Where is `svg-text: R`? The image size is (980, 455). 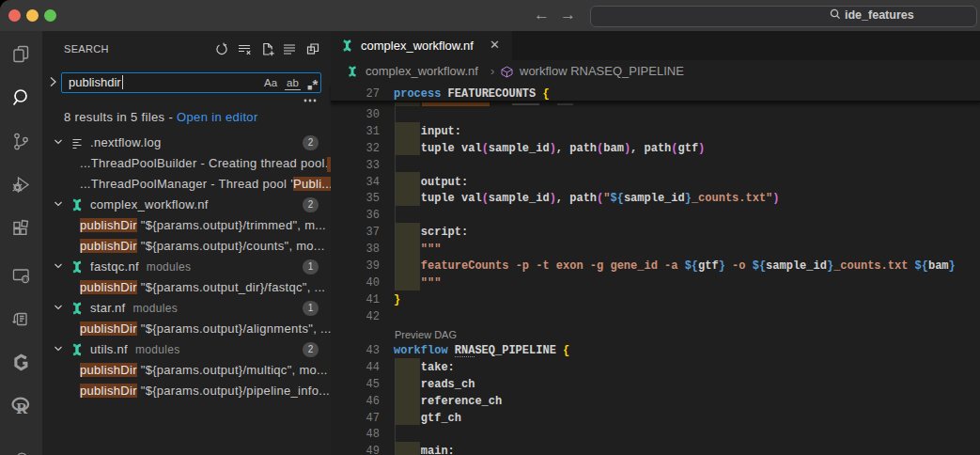 svg-text: R is located at coordinates (23, 408).